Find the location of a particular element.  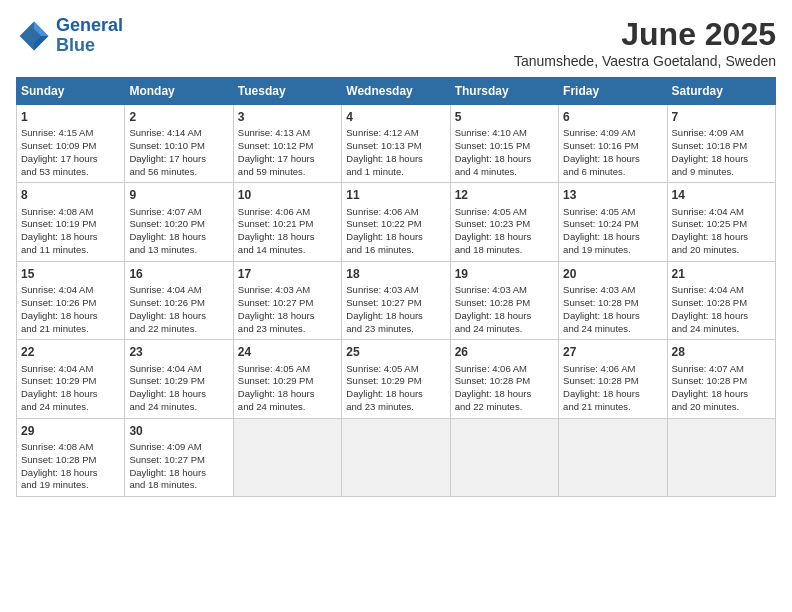

day-info: Sunrise: 4:04 AMSunset: 10:29 PMDaylight… is located at coordinates (70, 388).